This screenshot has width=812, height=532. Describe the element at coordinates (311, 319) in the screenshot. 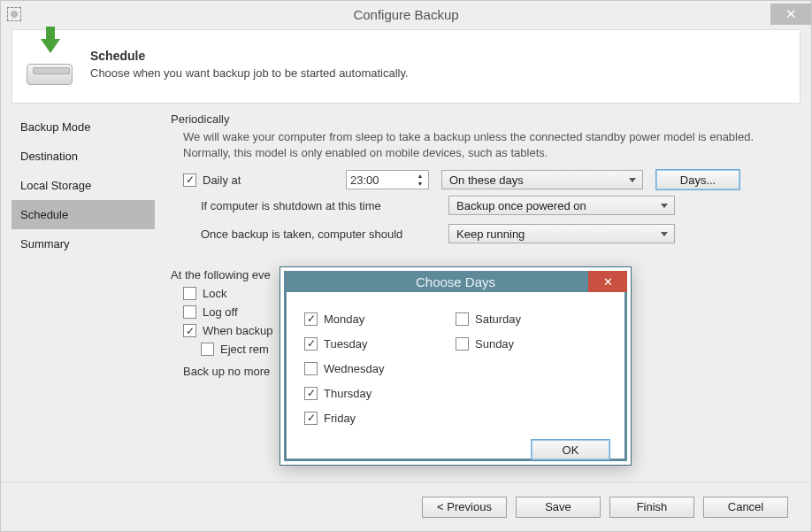

I see `day-monday-checkbox: ✓` at that location.